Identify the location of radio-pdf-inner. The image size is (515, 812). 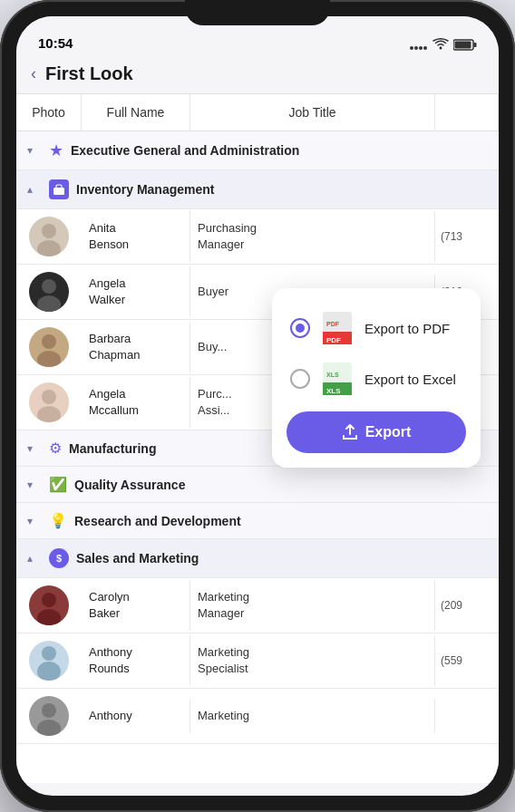
(300, 328).